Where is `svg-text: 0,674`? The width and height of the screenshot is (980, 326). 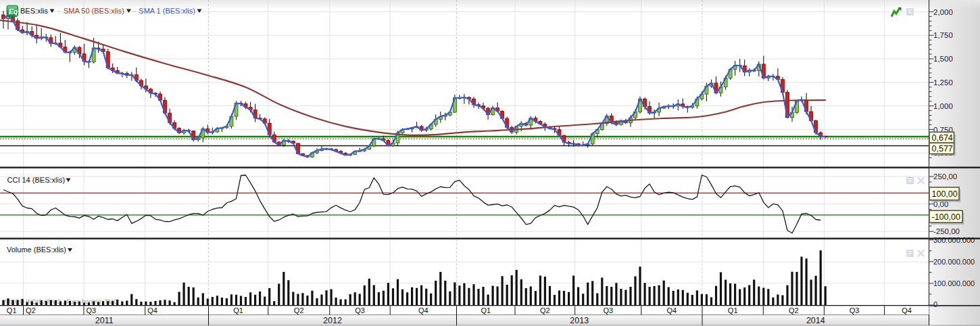 svg-text: 0,674 is located at coordinates (942, 138).